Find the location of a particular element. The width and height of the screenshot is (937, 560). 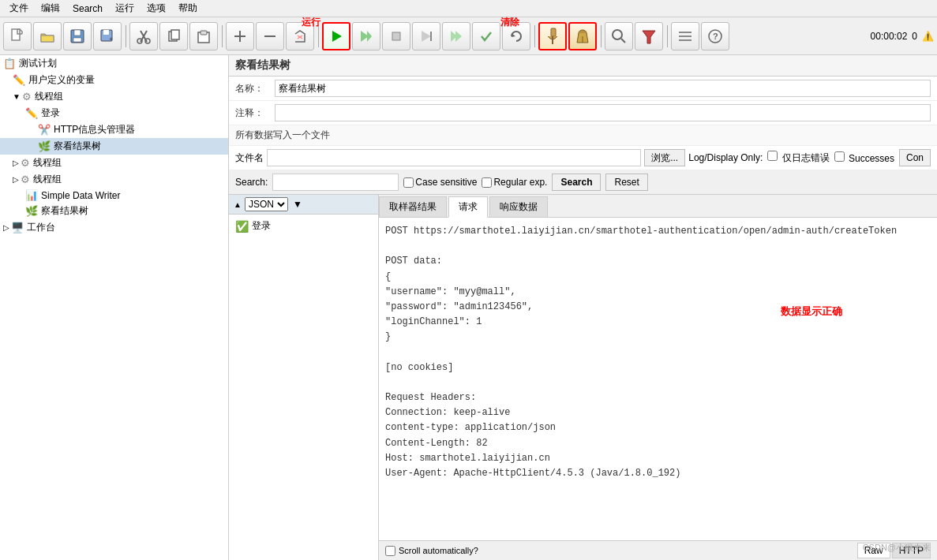

menu-file: 文件 is located at coordinates (19, 8).